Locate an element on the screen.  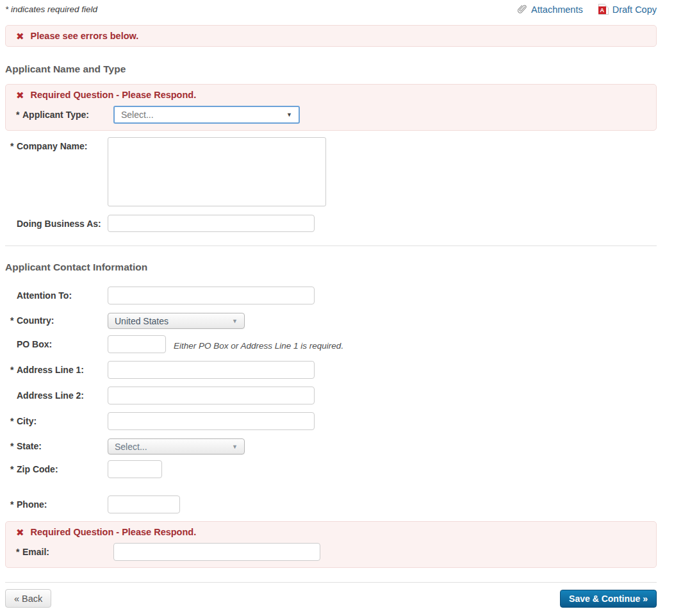
attention-to-input is located at coordinates (211, 296).